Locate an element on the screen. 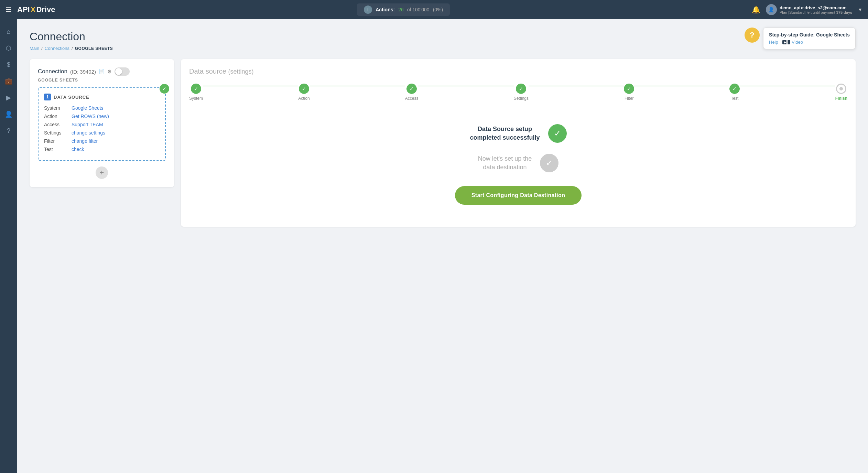 Image resolution: width=868 pixels, height=473 pixels. sidebar-item-briefcase: 💼 is located at coordinates (9, 81).